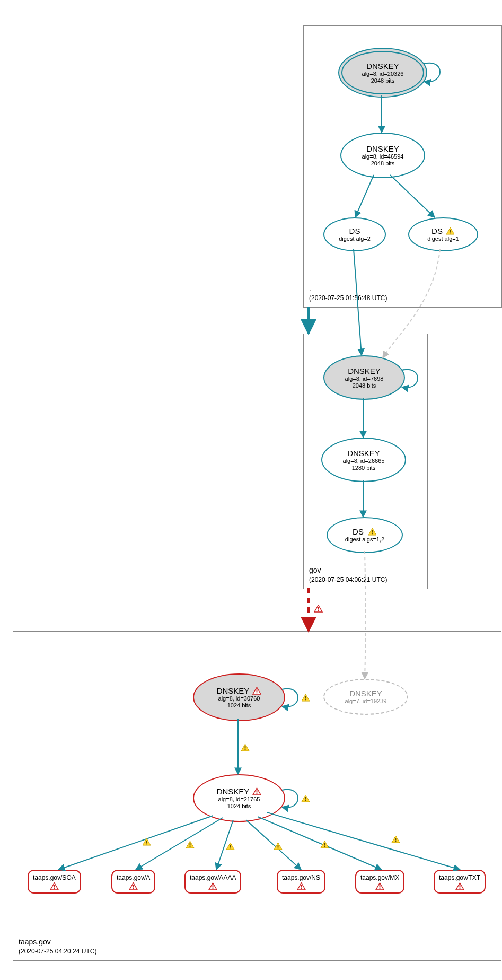  I want to click on node-root-ds2: DS digest alg=1, so click(443, 234).